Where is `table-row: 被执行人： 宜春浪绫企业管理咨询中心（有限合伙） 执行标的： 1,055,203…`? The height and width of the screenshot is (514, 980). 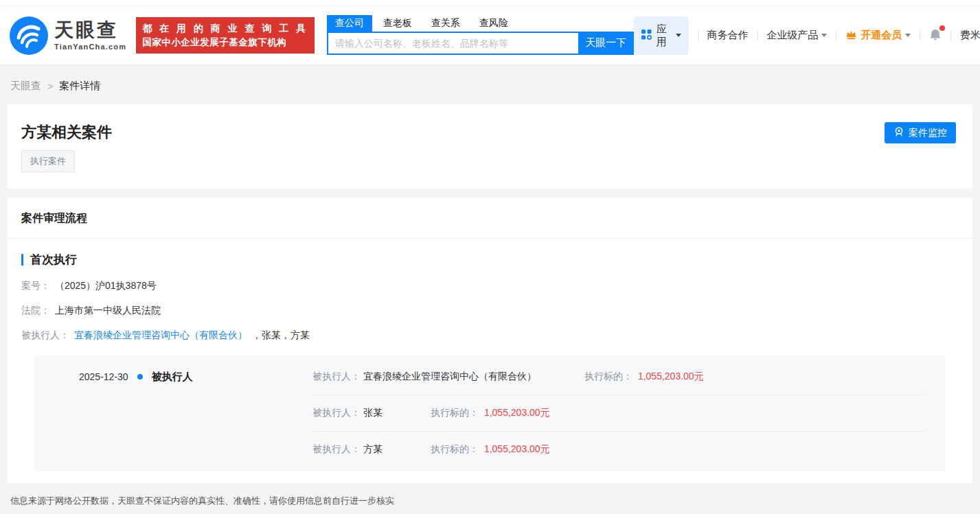
table-row: 被执行人： 宜春浪绫企业管理咨询中心（有限合伙） 执行标的： 1,055,203… is located at coordinates (618, 376).